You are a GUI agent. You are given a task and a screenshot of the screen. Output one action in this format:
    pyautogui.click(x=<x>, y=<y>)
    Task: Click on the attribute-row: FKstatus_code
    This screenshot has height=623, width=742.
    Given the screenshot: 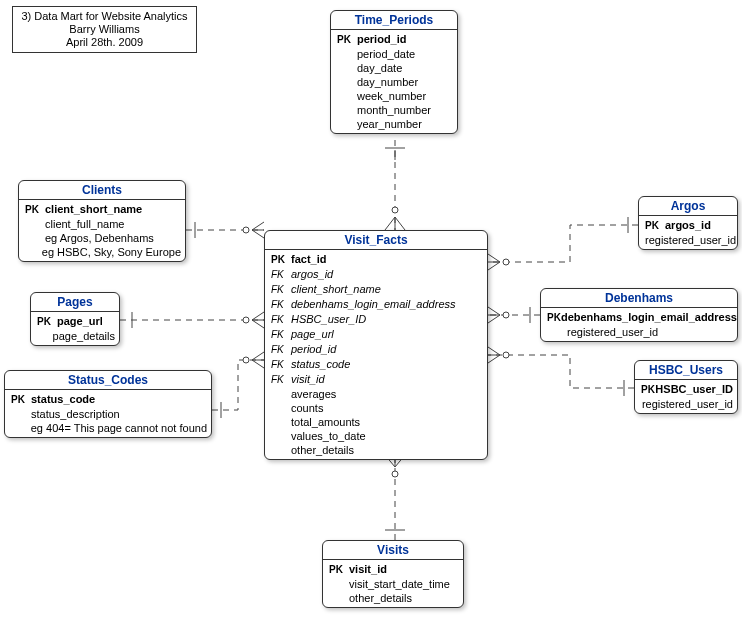 What is the action you would take?
    pyautogui.click(x=376, y=364)
    